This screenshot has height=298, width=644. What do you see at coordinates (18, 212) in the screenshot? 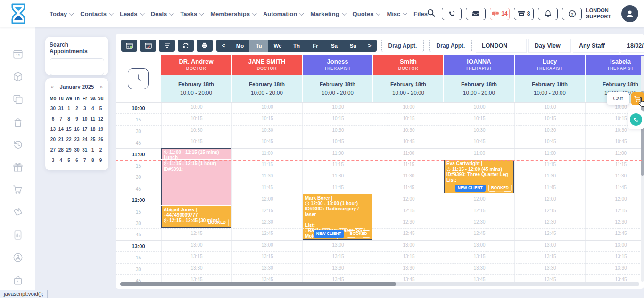
I see `tags-icon` at bounding box center [18, 212].